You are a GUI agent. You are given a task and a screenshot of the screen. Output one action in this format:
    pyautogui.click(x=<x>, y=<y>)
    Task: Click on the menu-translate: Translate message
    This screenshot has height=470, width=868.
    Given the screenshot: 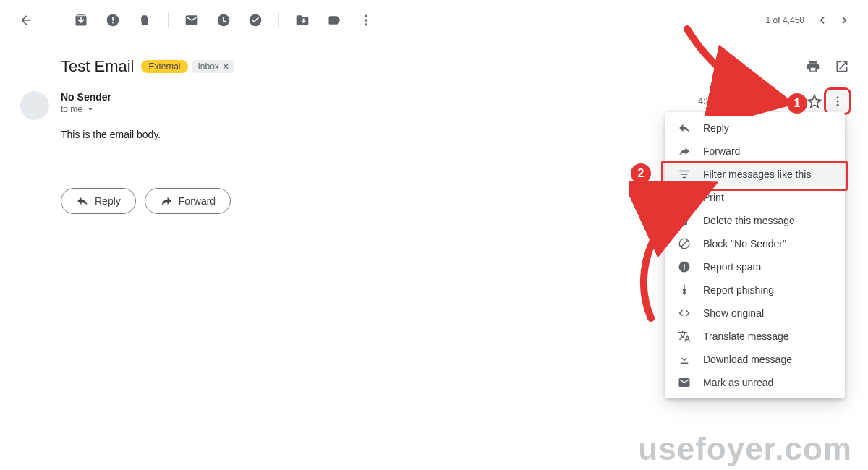 What is the action you would take?
    pyautogui.click(x=755, y=336)
    